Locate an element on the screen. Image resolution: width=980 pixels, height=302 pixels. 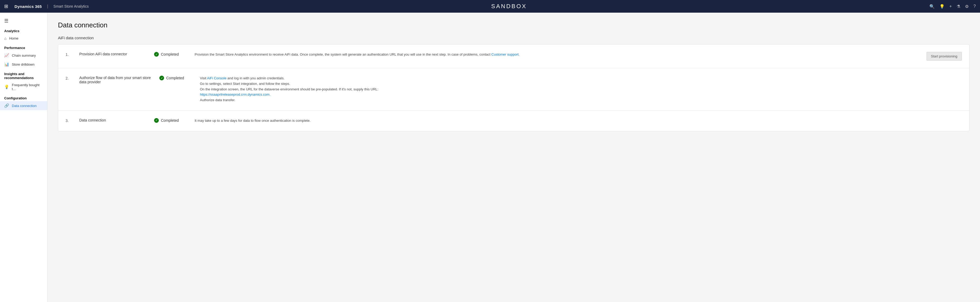
step-status-label-2: Completed is located at coordinates (175, 78).